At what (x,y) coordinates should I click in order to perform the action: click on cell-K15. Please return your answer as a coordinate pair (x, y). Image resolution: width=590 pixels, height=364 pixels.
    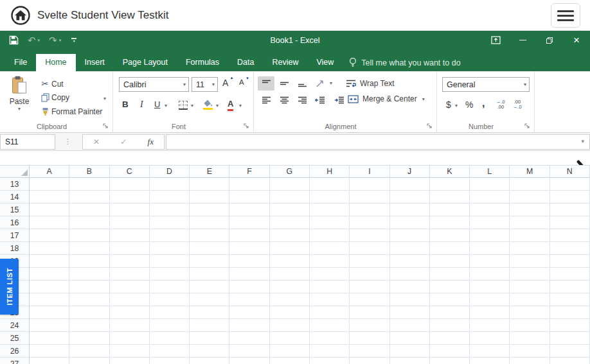
    Looking at the image, I should click on (450, 210).